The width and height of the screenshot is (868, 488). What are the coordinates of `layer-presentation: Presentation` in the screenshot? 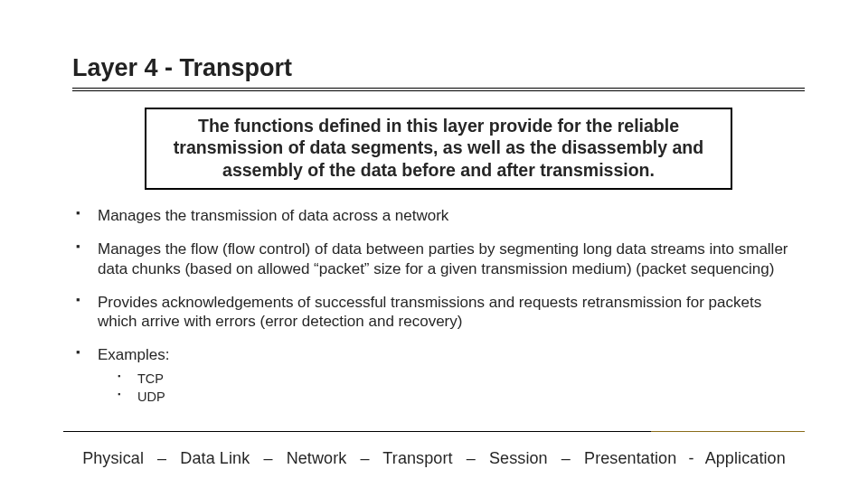 It's located at (630, 458).